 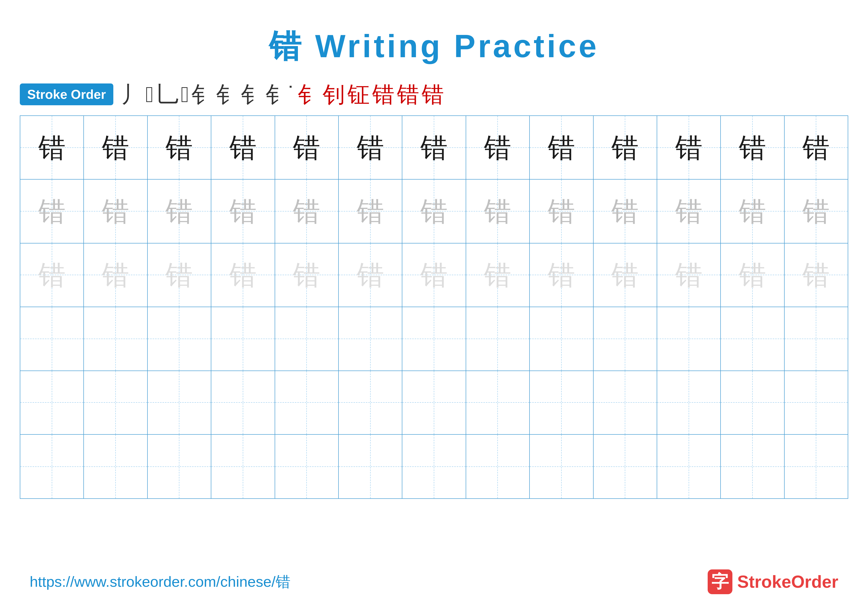 I want to click on grid-cell-2-9: 错, so click(x=625, y=275).